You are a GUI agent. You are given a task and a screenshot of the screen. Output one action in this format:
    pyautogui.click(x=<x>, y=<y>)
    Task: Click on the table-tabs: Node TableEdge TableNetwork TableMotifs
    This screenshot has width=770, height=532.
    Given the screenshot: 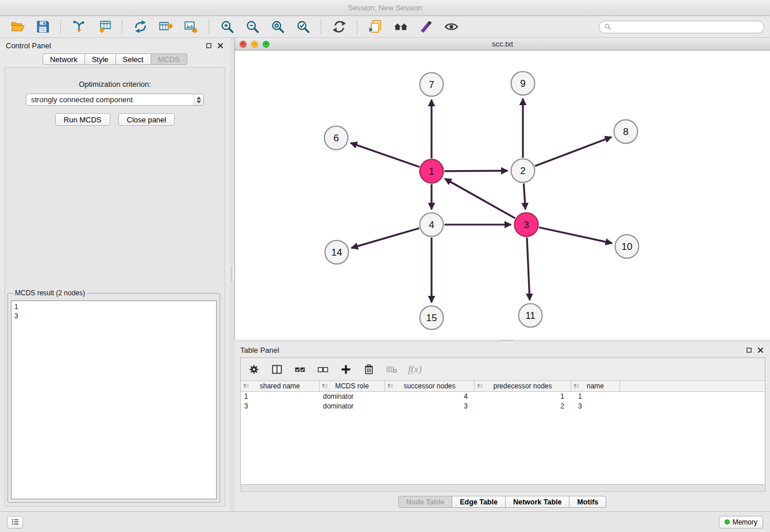 What is the action you would take?
    pyautogui.click(x=502, y=502)
    